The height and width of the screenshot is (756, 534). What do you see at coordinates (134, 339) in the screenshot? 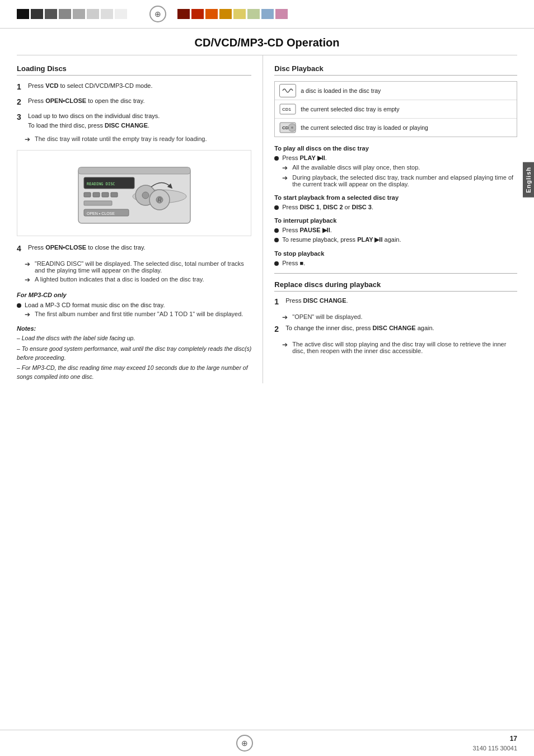
I see `note-line-1: – Load the discs with the label side fac…` at bounding box center [134, 339].